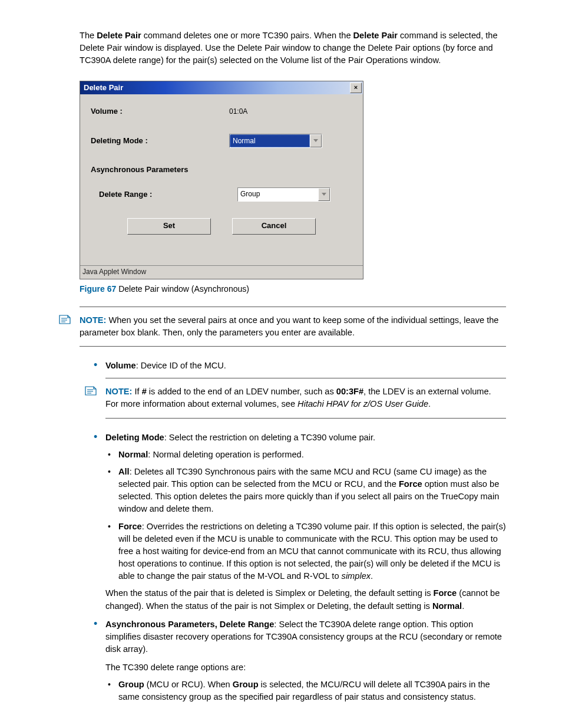 This screenshot has width=562, height=728. Describe the element at coordinates (222, 272) in the screenshot. I see `status-bar: Java Applet Window` at that location.